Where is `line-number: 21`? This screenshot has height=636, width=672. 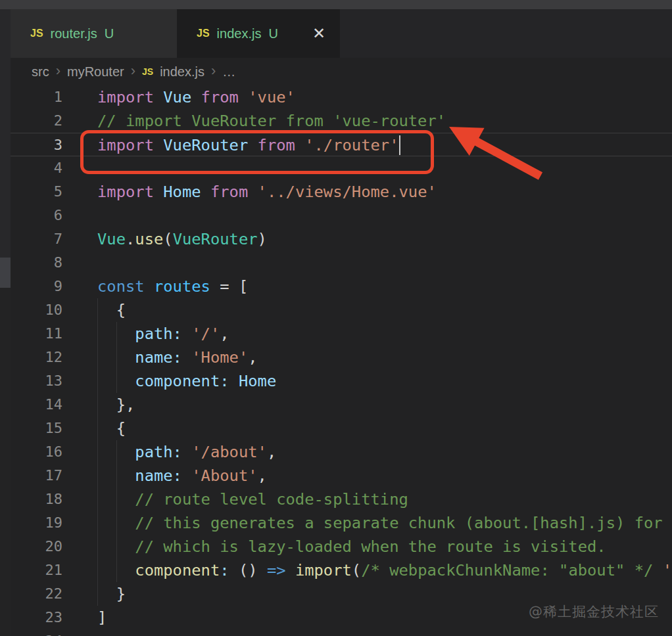
line-number: 21 is located at coordinates (37, 570).